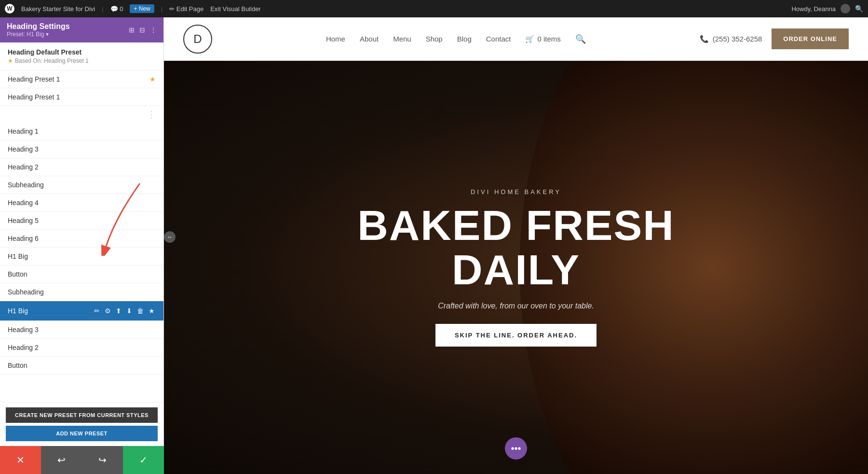 This screenshot has width=868, height=474. What do you see at coordinates (39, 34) in the screenshot?
I see `preset-selector: Preset: H1 Big ▾` at bounding box center [39, 34].